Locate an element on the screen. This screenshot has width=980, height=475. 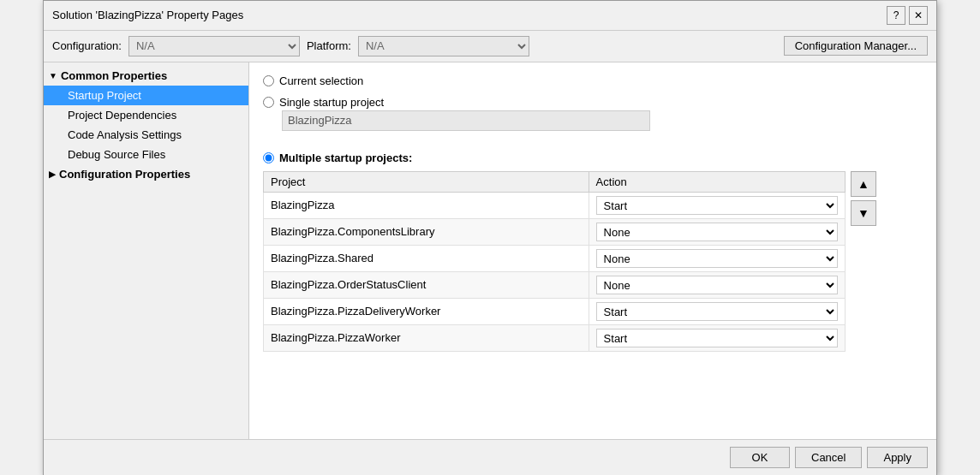
single-startup-group: Single startup project is located at coordinates (593, 113).